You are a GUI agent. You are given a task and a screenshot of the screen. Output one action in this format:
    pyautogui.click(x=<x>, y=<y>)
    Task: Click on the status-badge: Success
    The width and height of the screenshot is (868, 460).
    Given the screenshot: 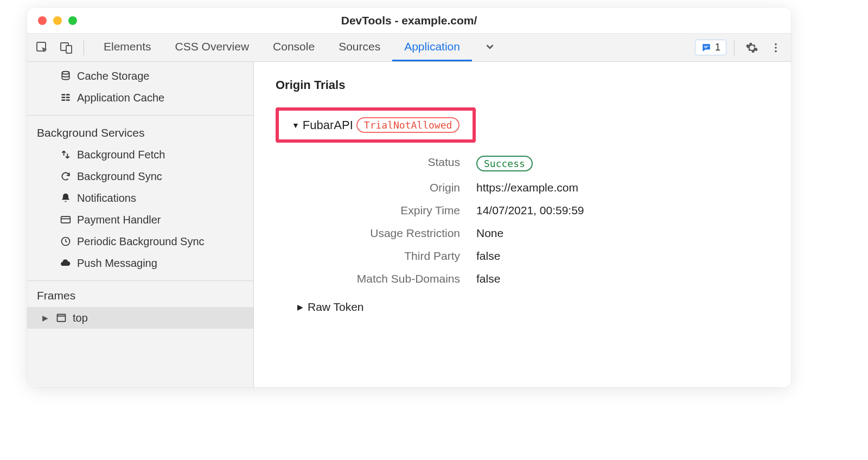 What is the action you would take?
    pyautogui.click(x=505, y=164)
    